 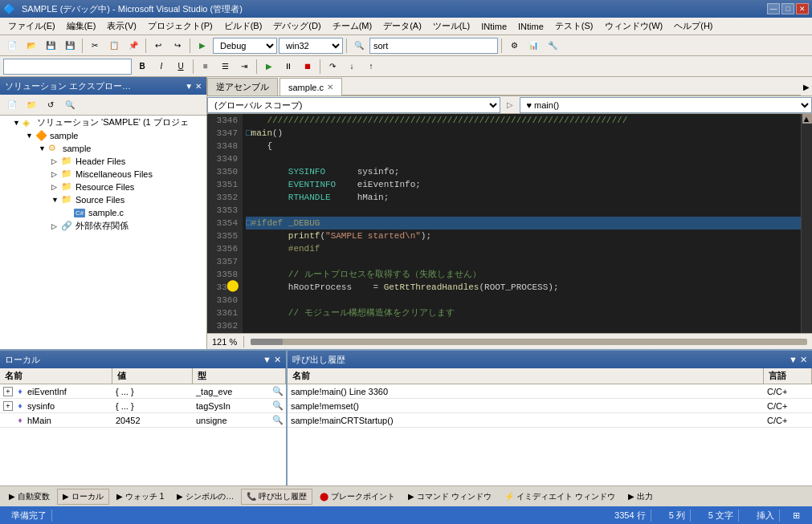 I want to click on tb-list: ☰, so click(x=225, y=67).